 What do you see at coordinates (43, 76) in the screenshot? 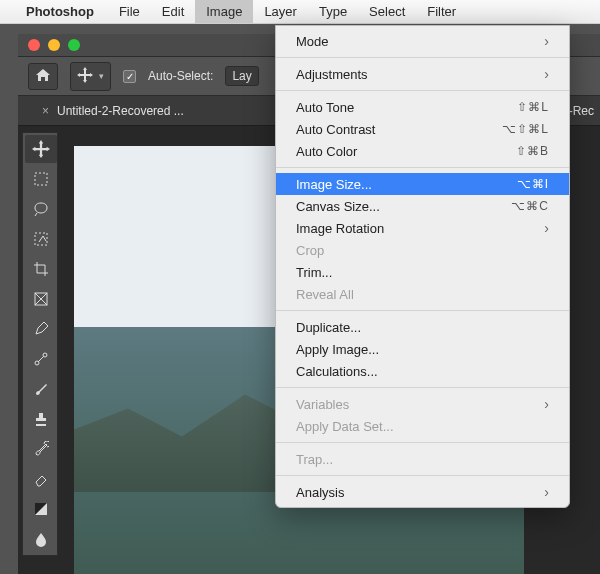
I see `home-icon` at bounding box center [43, 76].